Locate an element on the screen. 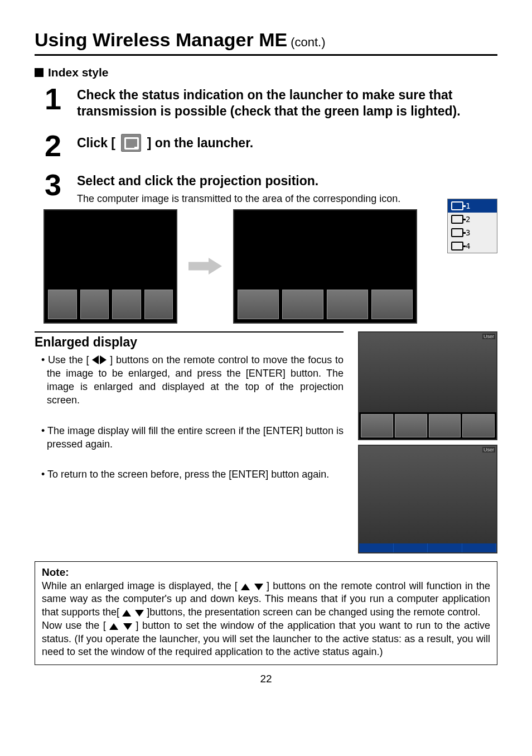 The height and width of the screenshot is (756, 532). proj-menu-label: 4 is located at coordinates (468, 246).